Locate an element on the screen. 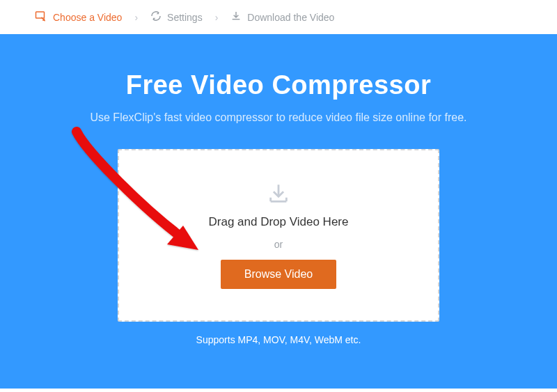 This screenshot has width=557, height=392. steps-bar: Choose a Video › Settings › Download the… is located at coordinates (278, 17).